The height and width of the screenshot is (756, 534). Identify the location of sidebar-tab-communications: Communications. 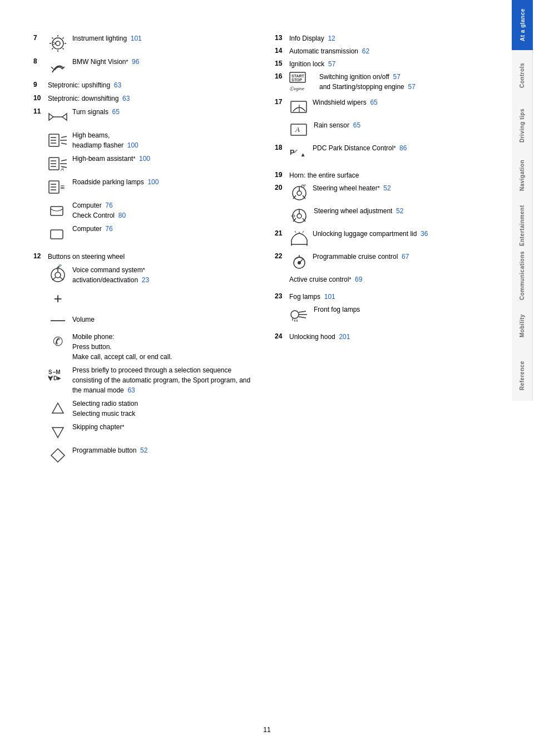
(522, 276).